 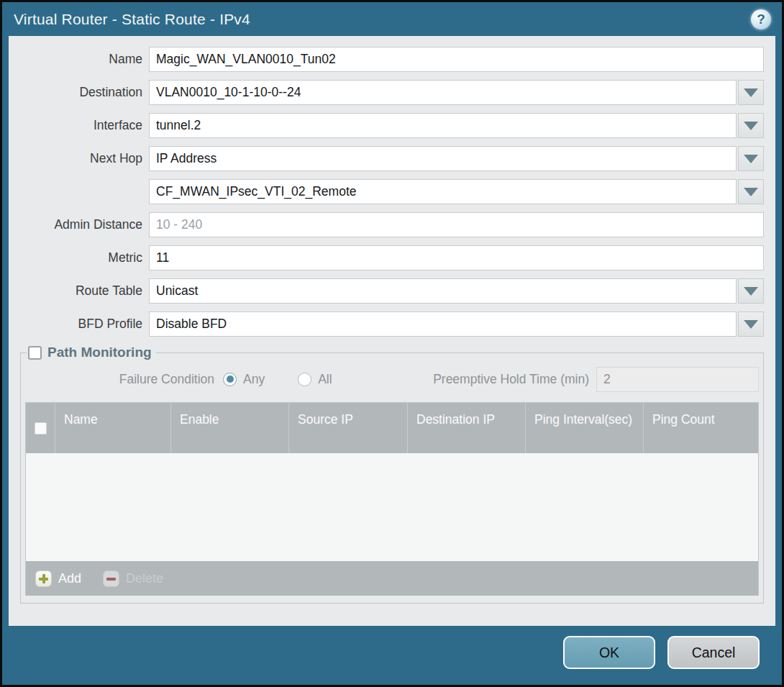 I want to click on next-hop-address-dropdown-button, so click(x=751, y=191).